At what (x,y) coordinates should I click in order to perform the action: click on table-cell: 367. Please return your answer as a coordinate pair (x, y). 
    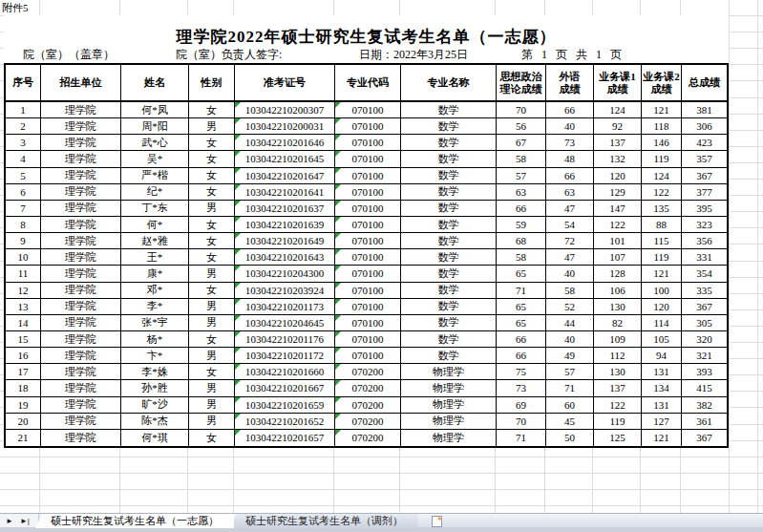
    Looking at the image, I should click on (705, 176).